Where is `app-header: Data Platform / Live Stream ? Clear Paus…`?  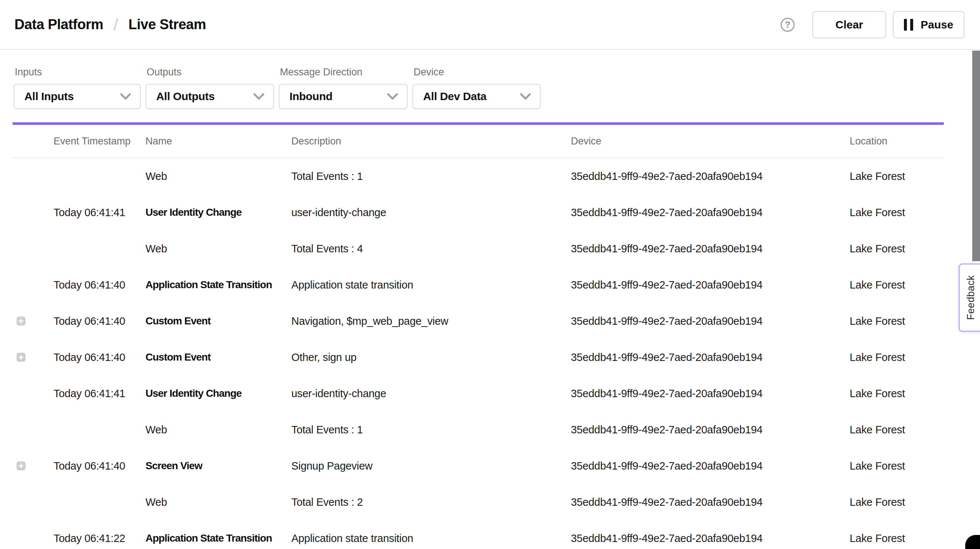
app-header: Data Platform / Live Stream ? Clear Paus… is located at coordinates (490, 25).